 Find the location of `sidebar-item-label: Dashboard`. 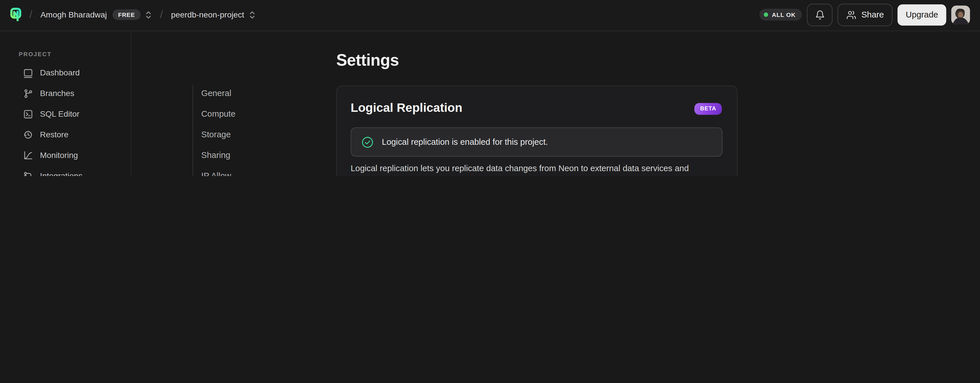

sidebar-item-label: Dashboard is located at coordinates (60, 73).